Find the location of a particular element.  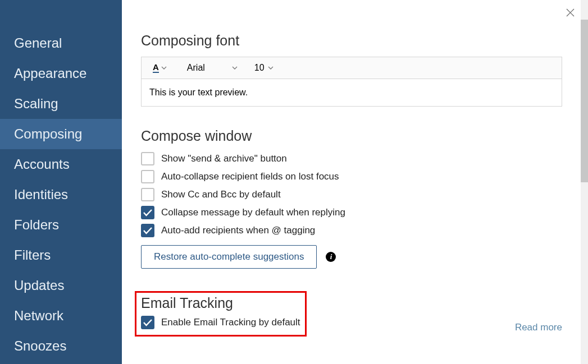

sidebar-item-composing: Composing is located at coordinates (61, 134).